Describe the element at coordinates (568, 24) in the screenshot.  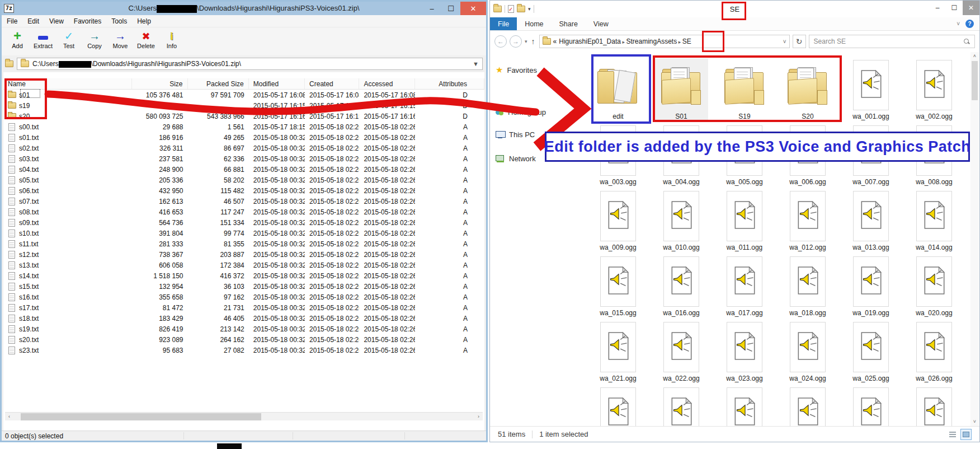
I see `tab-share: Share` at that location.